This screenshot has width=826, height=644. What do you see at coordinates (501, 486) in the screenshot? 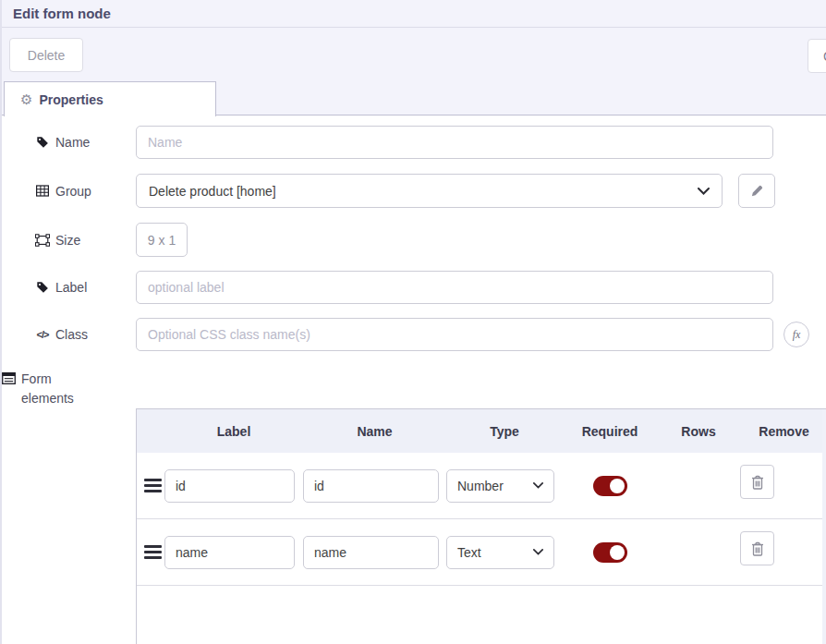
I see `element-type-select: Number` at bounding box center [501, 486].